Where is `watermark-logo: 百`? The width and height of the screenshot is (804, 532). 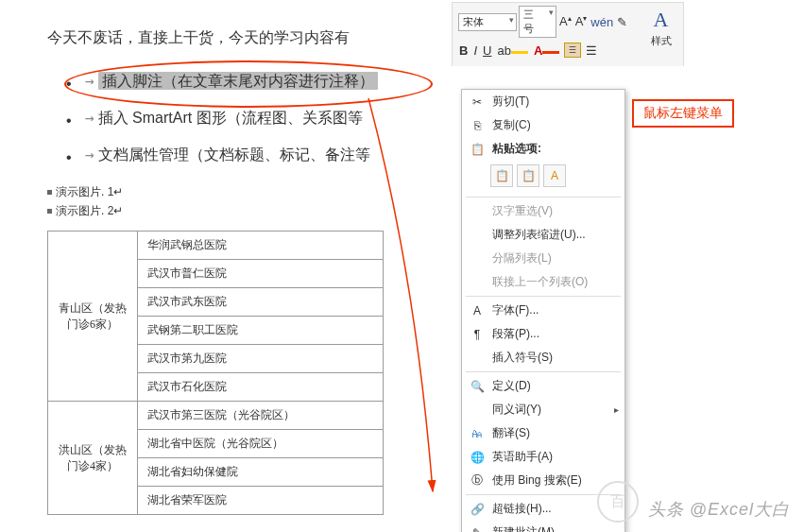
watermark-logo: 百 is located at coordinates (618, 502).